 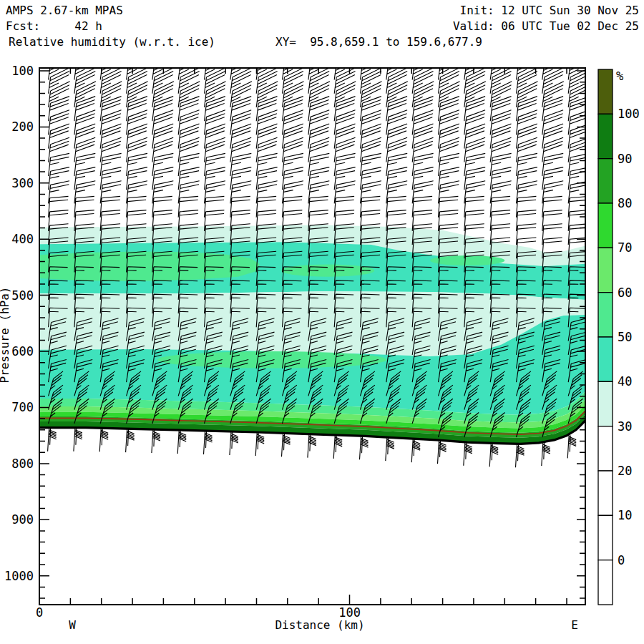 I want to click on y-tick-label: 900, so click(x=23, y=519).